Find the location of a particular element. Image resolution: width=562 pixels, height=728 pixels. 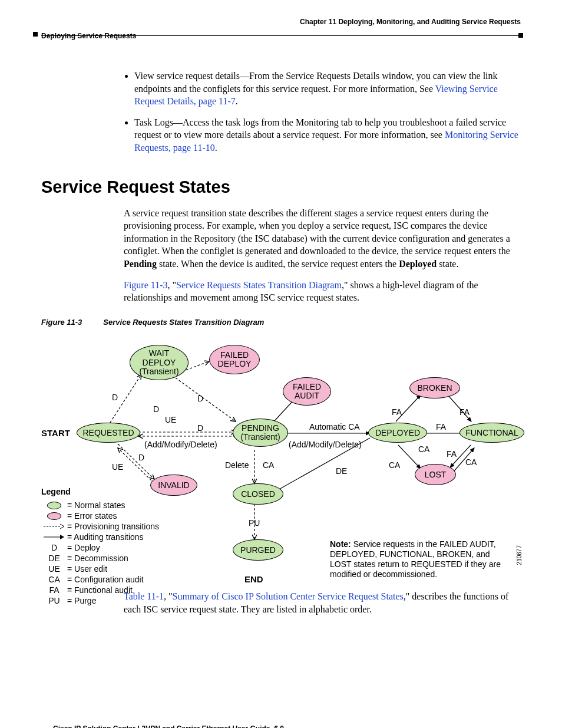

note-label: Note: is located at coordinates (340, 544).